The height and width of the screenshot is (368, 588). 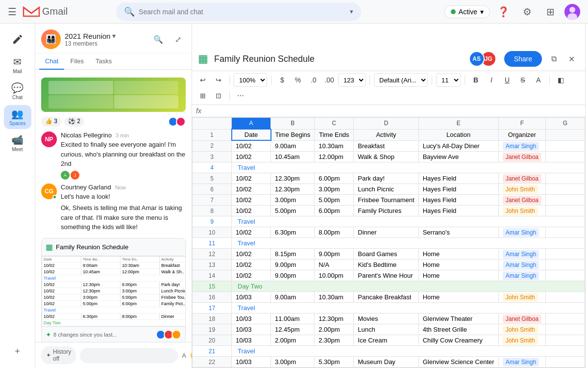 I want to click on decimal-zero-button: .0, so click(x=314, y=80).